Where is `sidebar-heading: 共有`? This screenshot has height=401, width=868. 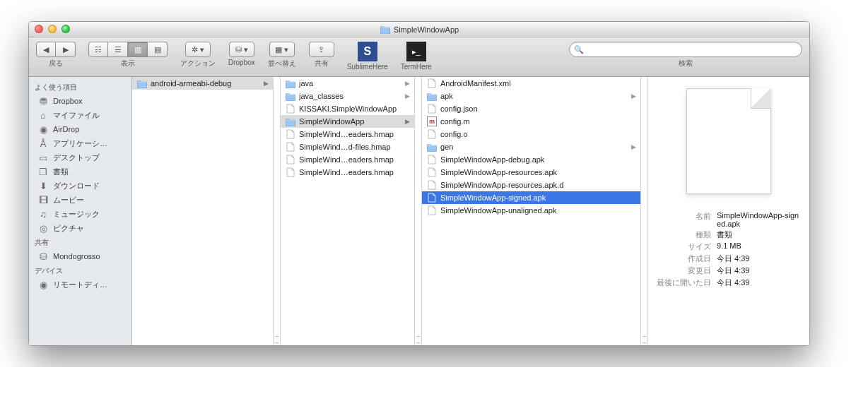 sidebar-heading: 共有 is located at coordinates (81, 242).